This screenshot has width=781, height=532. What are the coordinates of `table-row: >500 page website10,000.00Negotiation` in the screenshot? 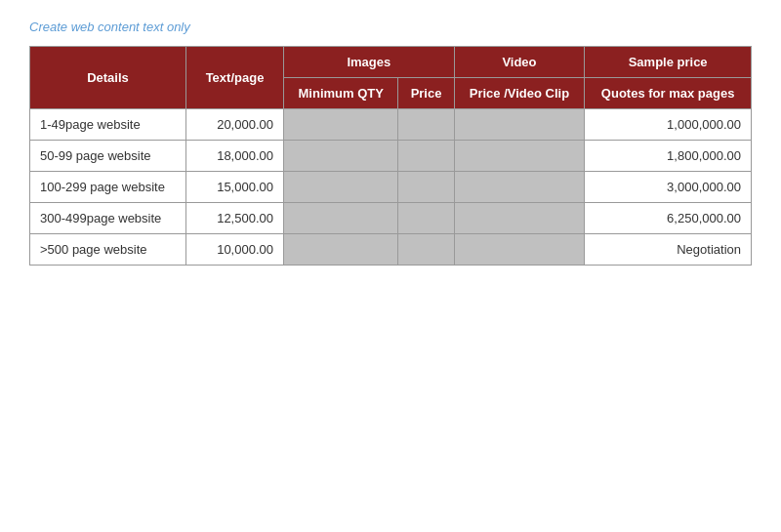 It's located at (390, 250).